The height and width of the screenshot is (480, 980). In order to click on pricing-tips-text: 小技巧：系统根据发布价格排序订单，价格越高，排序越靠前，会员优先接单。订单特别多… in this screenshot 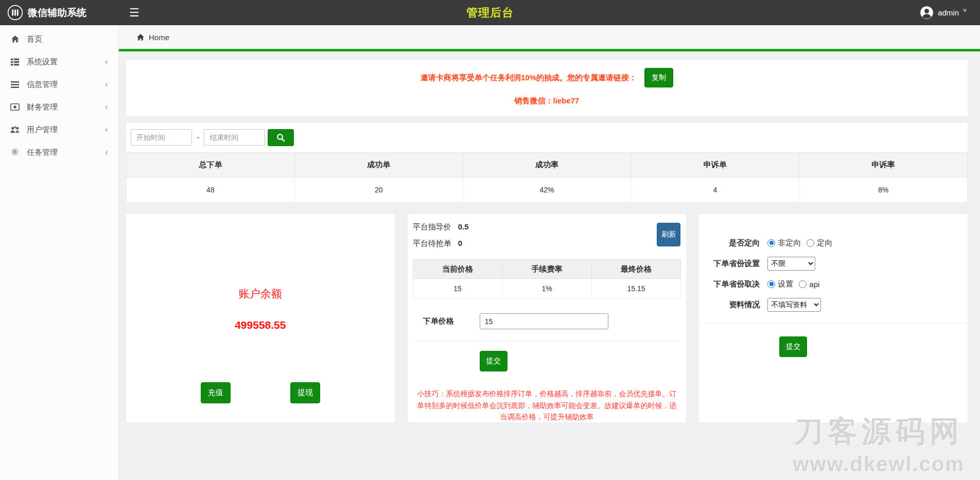, I will do `click(547, 405)`.